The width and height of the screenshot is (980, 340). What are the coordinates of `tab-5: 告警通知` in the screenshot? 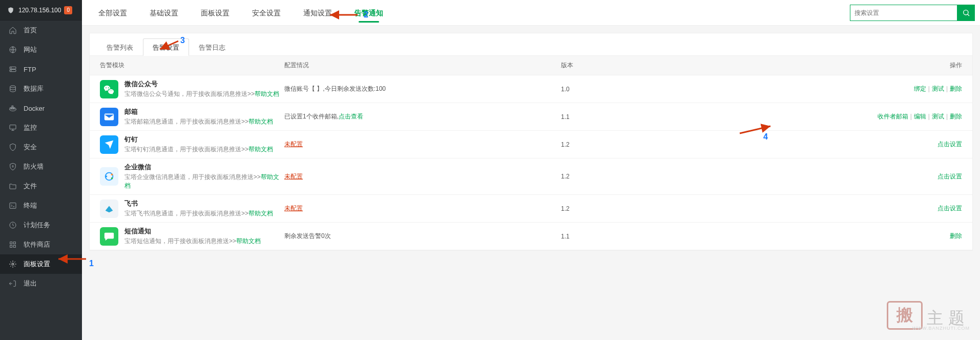 It's located at (369, 13).